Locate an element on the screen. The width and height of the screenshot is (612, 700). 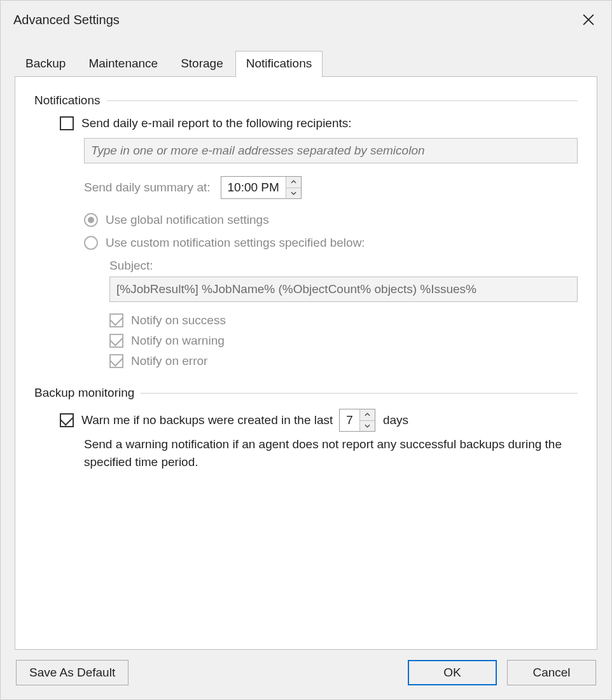
row-notify-success: Notify on success is located at coordinates (306, 320).